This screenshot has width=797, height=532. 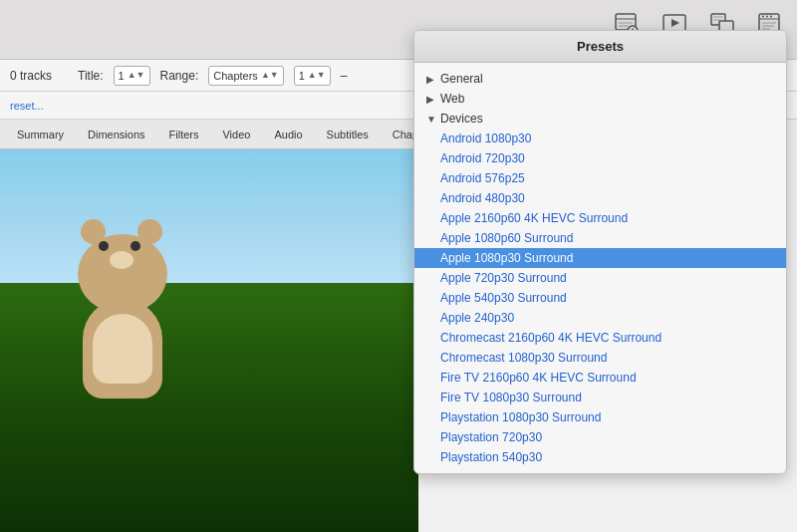 I want to click on tab-dimensions: Dimensions, so click(x=116, y=134).